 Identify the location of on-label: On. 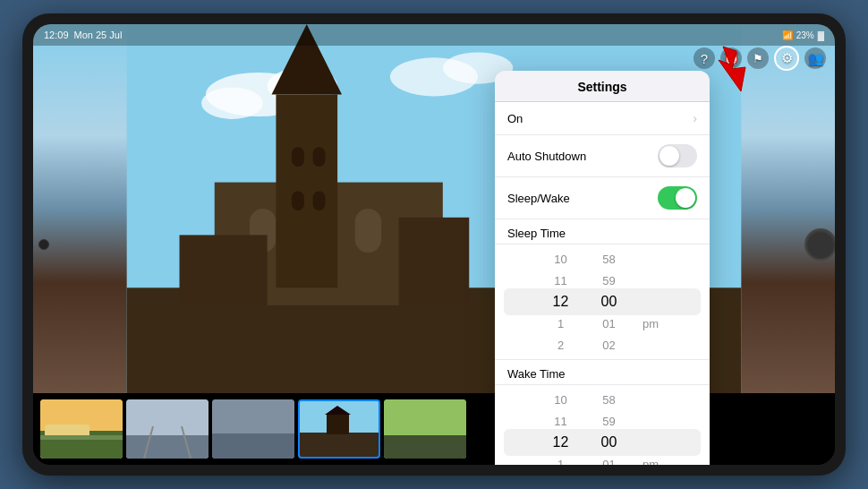
(515, 118).